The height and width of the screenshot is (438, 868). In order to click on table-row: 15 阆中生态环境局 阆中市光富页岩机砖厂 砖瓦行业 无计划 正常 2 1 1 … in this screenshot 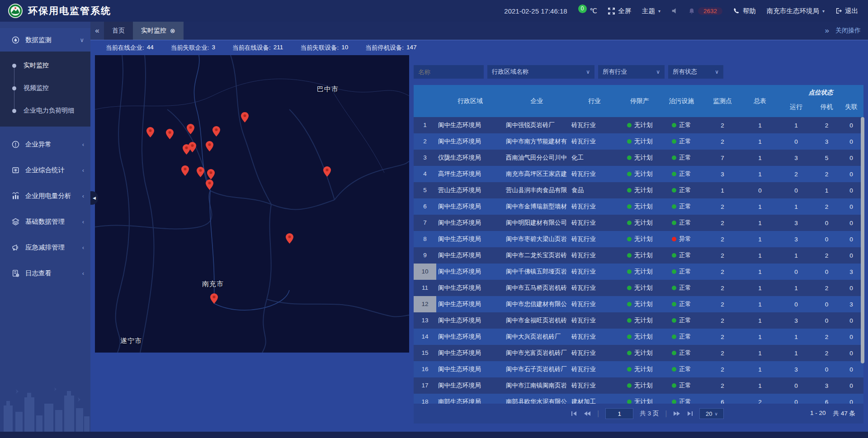, I will do `click(638, 353)`.